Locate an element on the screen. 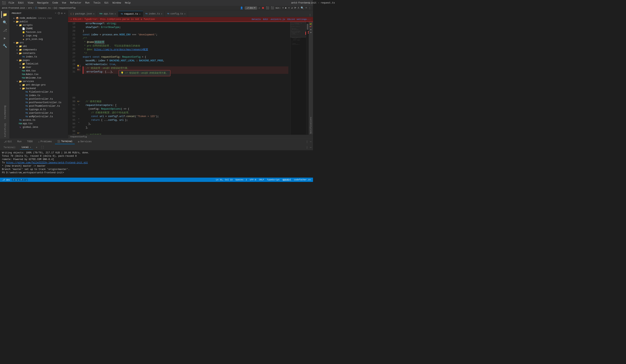 The width and height of the screenshot is (626, 364). terminal-tab-local: Local ✕ is located at coordinates (26, 147).